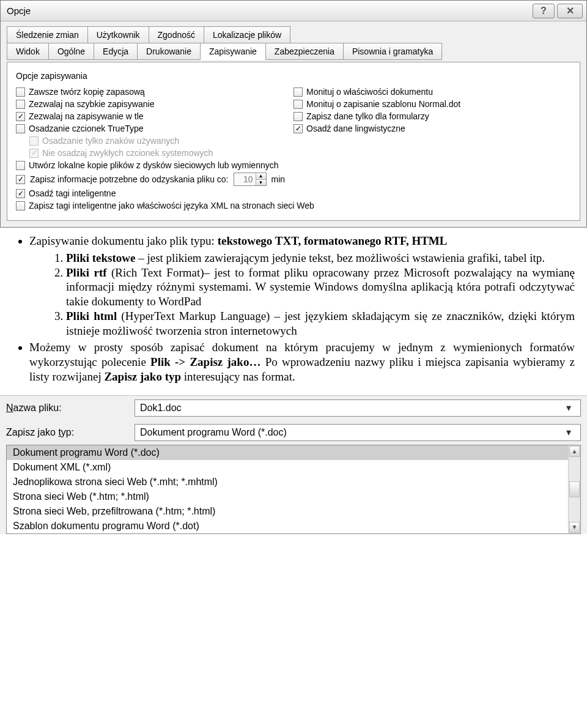  What do you see at coordinates (287, 526) in the screenshot?
I see `savetype-option: Szablon dokumentu programu Word (*.dot)` at bounding box center [287, 526].